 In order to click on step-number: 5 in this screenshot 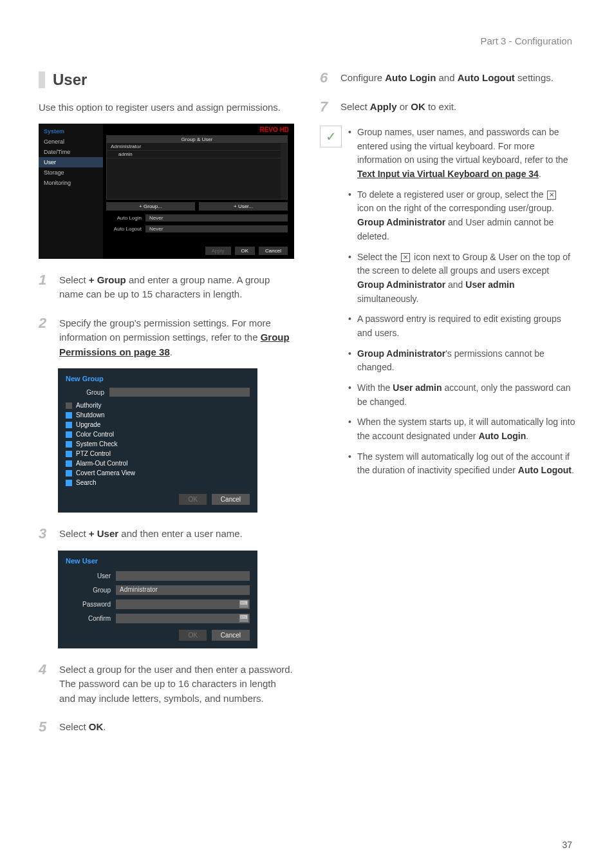, I will do `click(45, 728)`.